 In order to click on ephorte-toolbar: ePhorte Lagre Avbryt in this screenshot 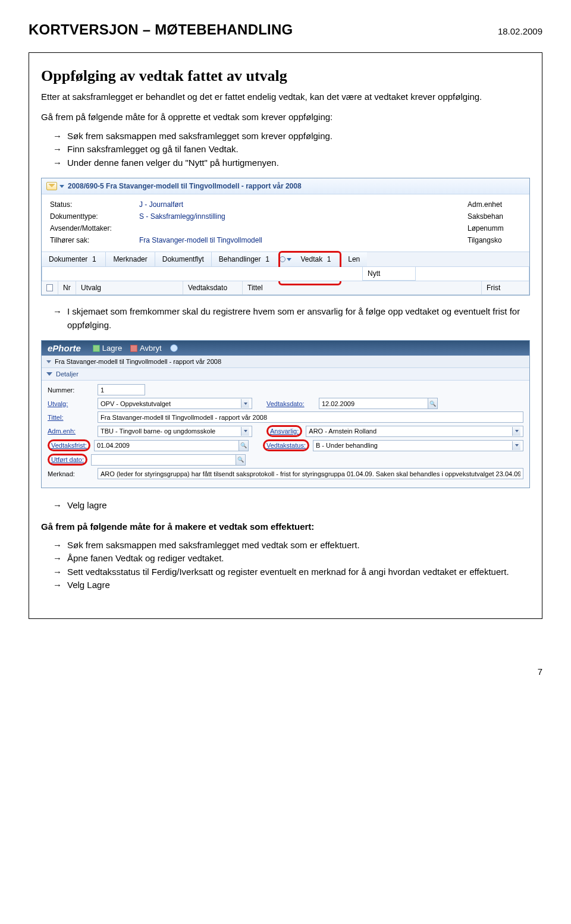, I will do `click(286, 348)`.